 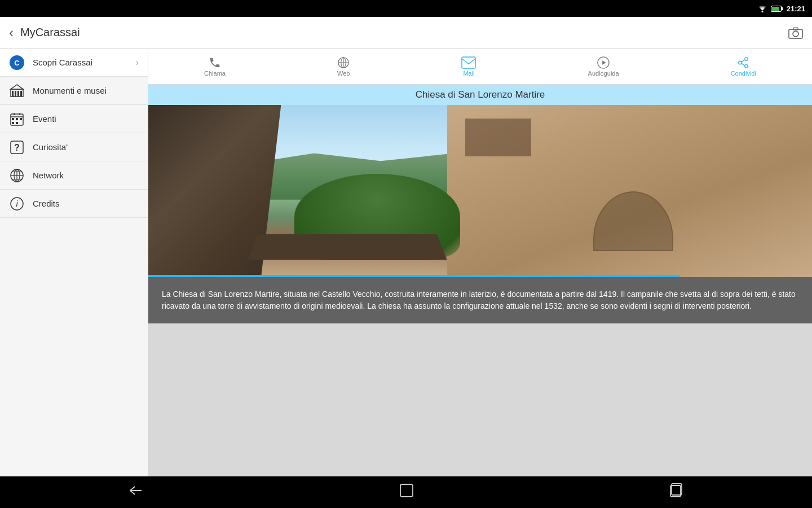 I want to click on sidebar-item-label-network: Network, so click(x=86, y=175).